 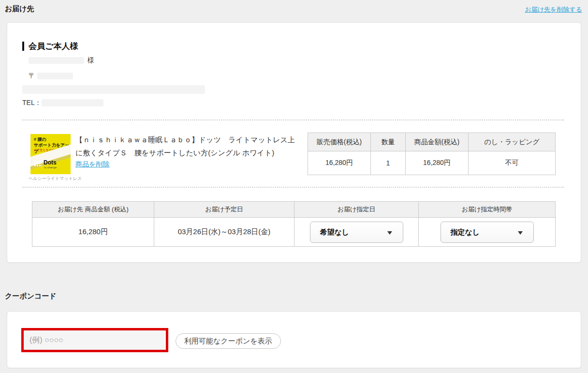 I want to click on col-header-amount: 商品金額(税込), so click(x=437, y=142).